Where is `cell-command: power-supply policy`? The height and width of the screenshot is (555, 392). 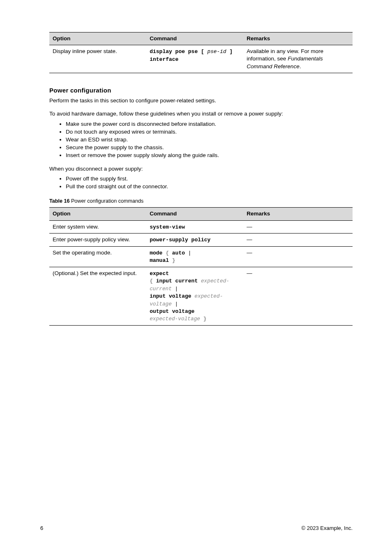
cell-command: power-supply policy is located at coordinates (195, 240).